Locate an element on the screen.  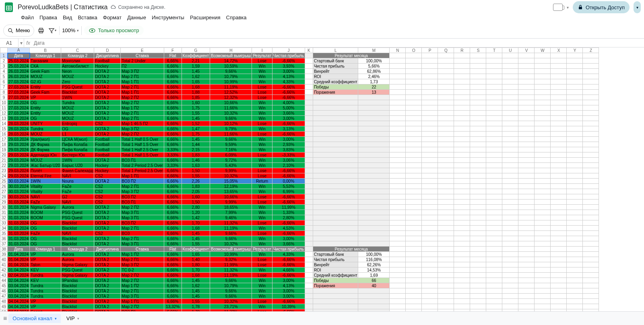
row-header: 7 is located at coordinates (4, 87).